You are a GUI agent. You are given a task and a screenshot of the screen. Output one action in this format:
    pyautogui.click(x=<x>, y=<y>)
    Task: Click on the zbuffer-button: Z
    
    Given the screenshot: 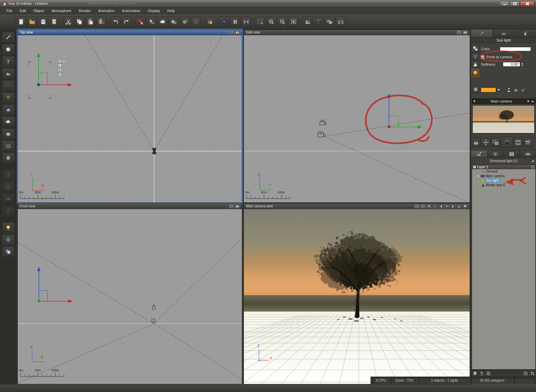 What is the action you would take?
    pyautogui.click(x=435, y=206)
    